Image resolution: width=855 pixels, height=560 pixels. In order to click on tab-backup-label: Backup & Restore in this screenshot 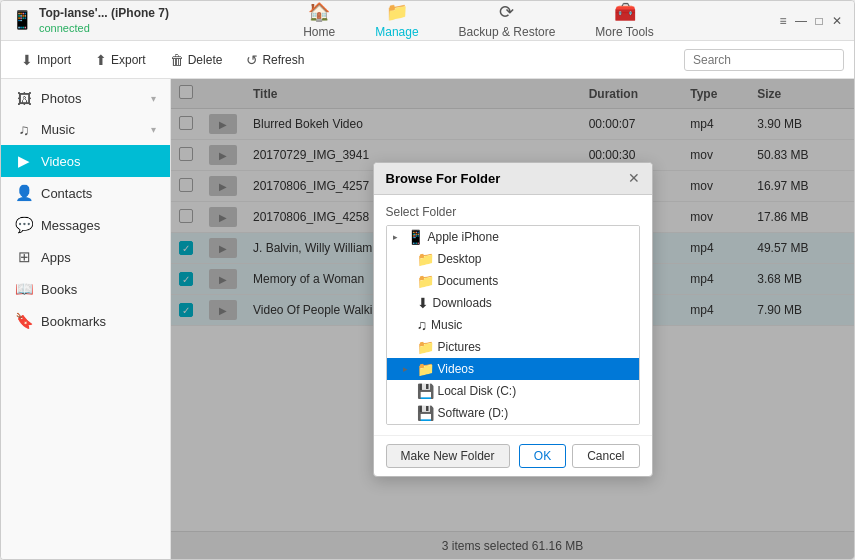, I will do `click(508, 32)`.